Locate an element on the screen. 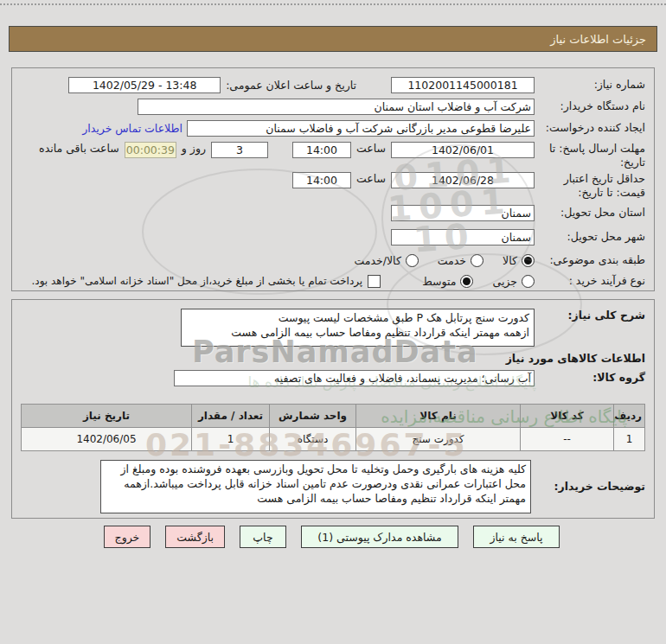  view-attachments-button: مشاهده مدارک پیوستی (1) is located at coordinates (380, 537).